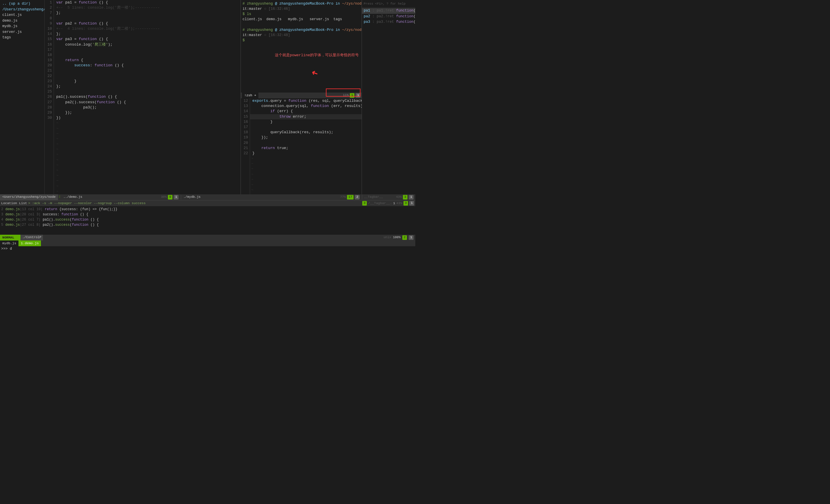 Image resolution: width=830 pixels, height=504 pixels. I want to click on tagbar-pct: 43%, so click(399, 197).